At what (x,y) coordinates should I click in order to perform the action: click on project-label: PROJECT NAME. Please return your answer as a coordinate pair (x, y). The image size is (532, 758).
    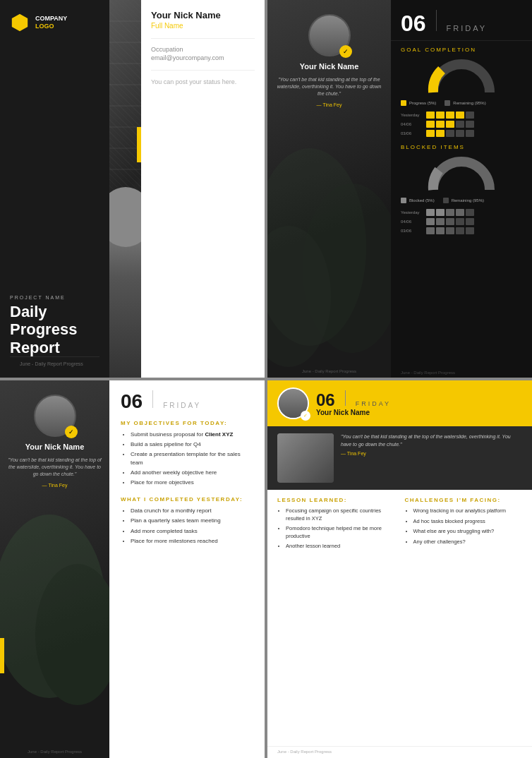
    Looking at the image, I should click on (55, 298).